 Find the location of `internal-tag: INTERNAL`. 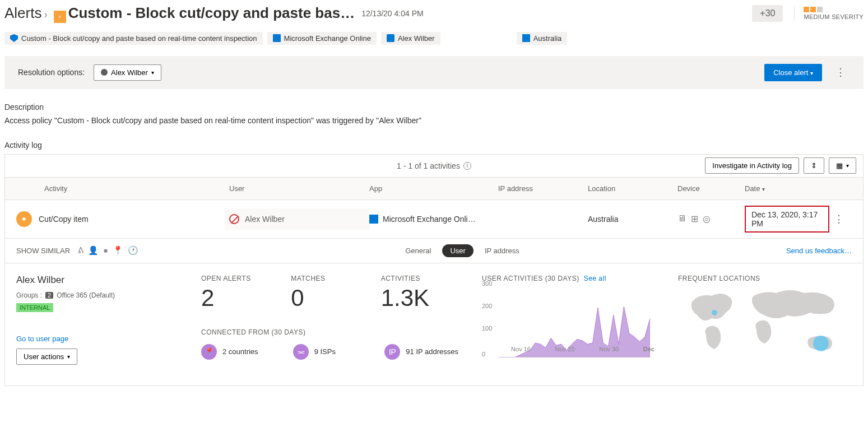

internal-tag: INTERNAL is located at coordinates (35, 308).